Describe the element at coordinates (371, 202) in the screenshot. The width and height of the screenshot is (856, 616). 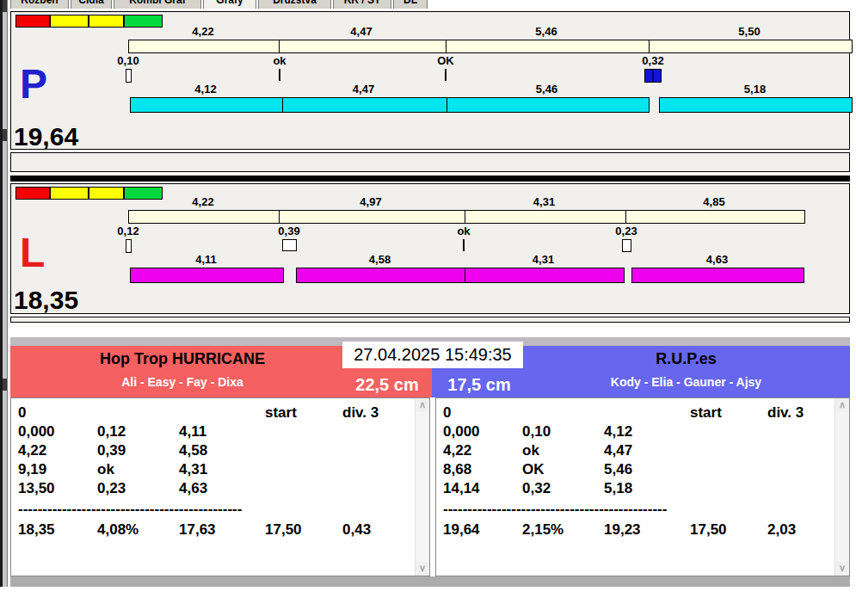
I see `upper-bar-label: 4,97` at that location.